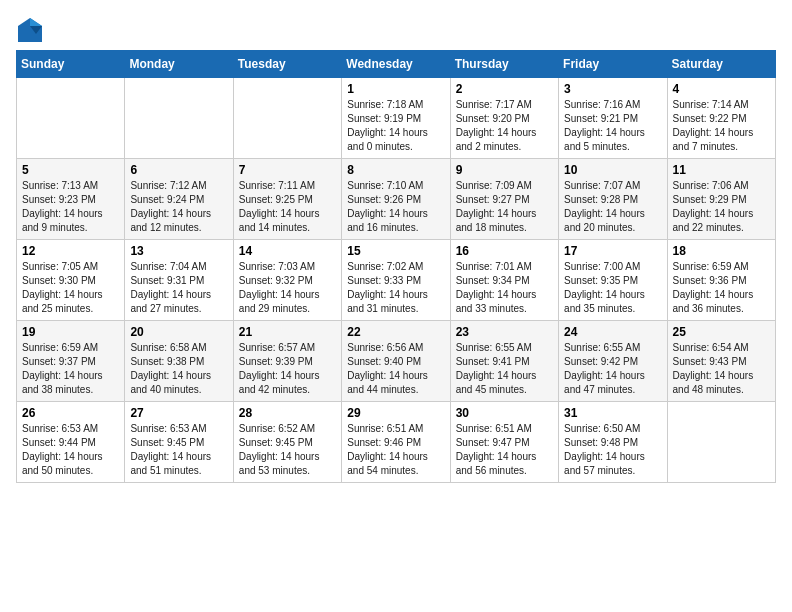  Describe the element at coordinates (504, 332) in the screenshot. I see `day-number: 23` at that location.